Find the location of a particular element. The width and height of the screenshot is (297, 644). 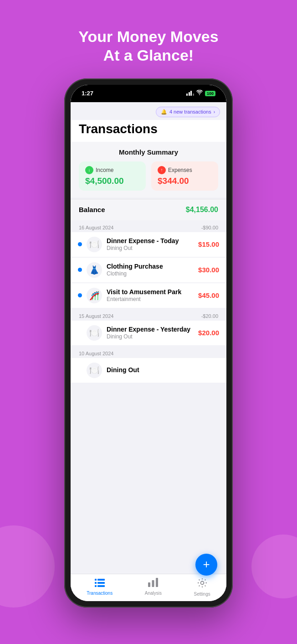

tx-icon-entertainment: 🎢 is located at coordinates (94, 296).